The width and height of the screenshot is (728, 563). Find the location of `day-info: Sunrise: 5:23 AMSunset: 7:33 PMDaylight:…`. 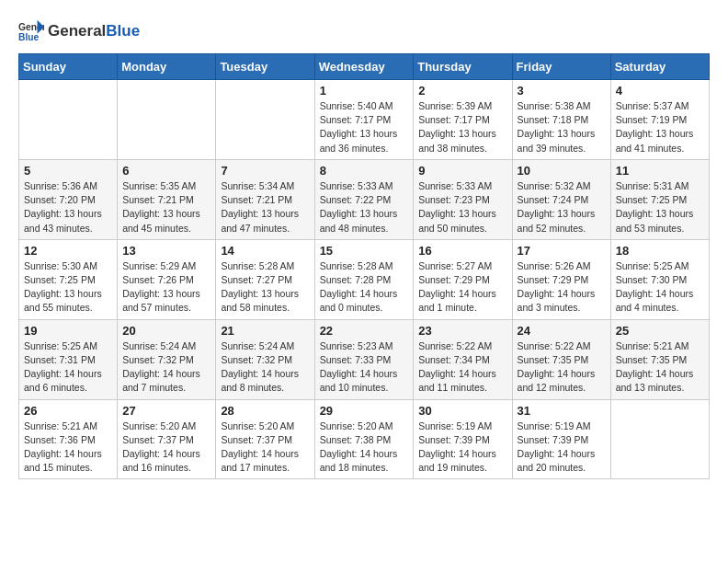

day-info: Sunrise: 5:23 AMSunset: 7:33 PMDaylight:… is located at coordinates (364, 368).